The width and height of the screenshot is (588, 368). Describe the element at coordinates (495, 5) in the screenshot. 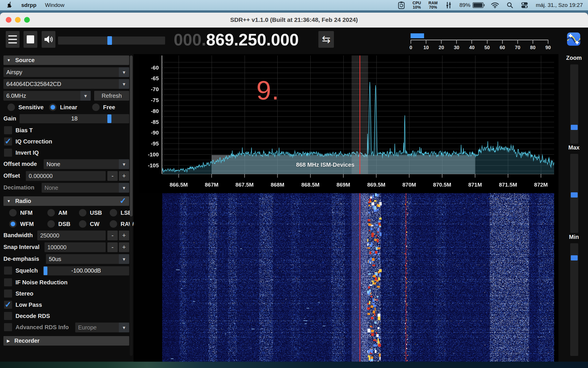

I see `wifi-icon` at that location.